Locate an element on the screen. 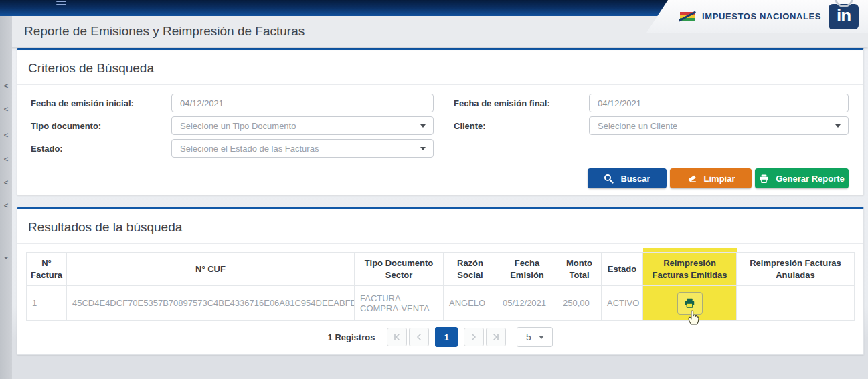 The image size is (868, 379). first-page-button is located at coordinates (397, 337).